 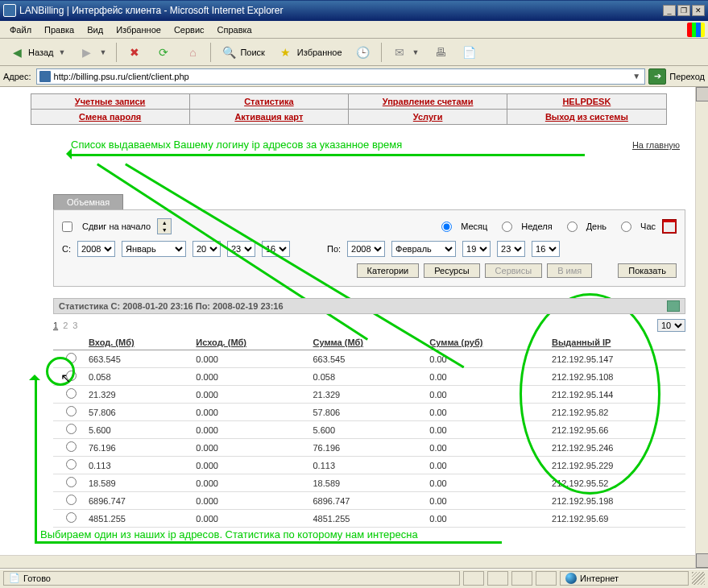 I want to click on cell-sum: 0.058, so click(x=367, y=377).